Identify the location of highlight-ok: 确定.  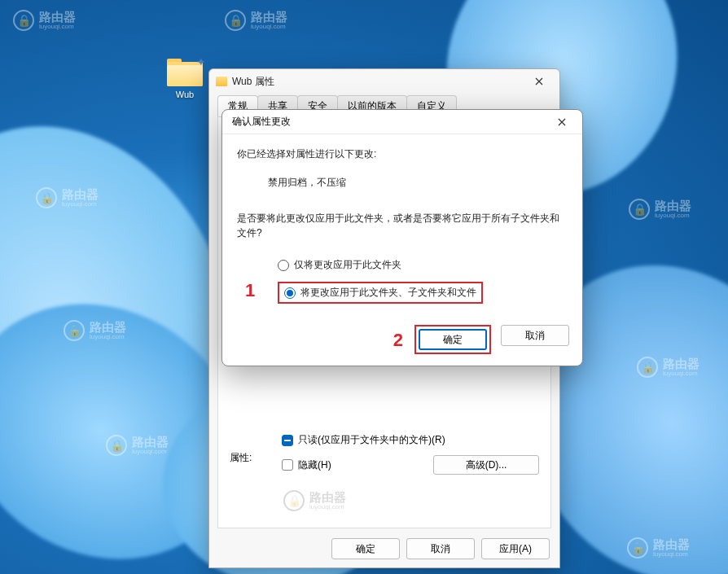
(453, 340).